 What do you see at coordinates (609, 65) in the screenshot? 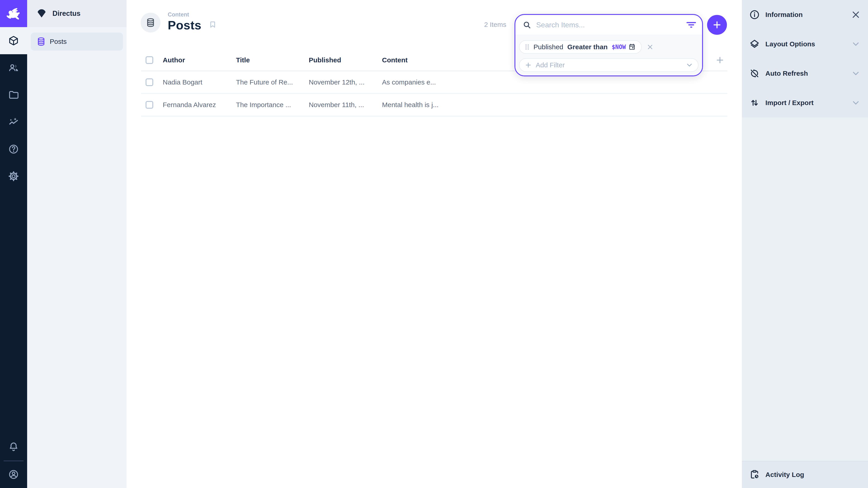
I see `add-filter-button: Add Filter` at bounding box center [609, 65].